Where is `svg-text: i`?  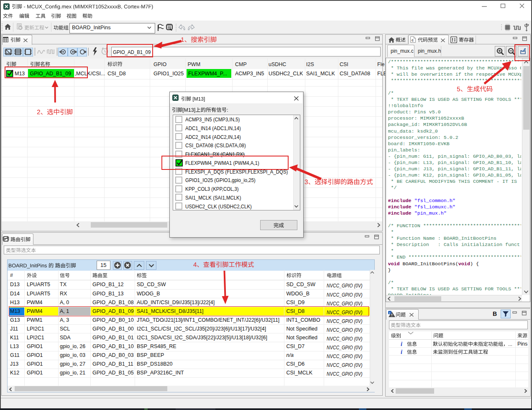 svg-text: i is located at coordinates (390, 313).